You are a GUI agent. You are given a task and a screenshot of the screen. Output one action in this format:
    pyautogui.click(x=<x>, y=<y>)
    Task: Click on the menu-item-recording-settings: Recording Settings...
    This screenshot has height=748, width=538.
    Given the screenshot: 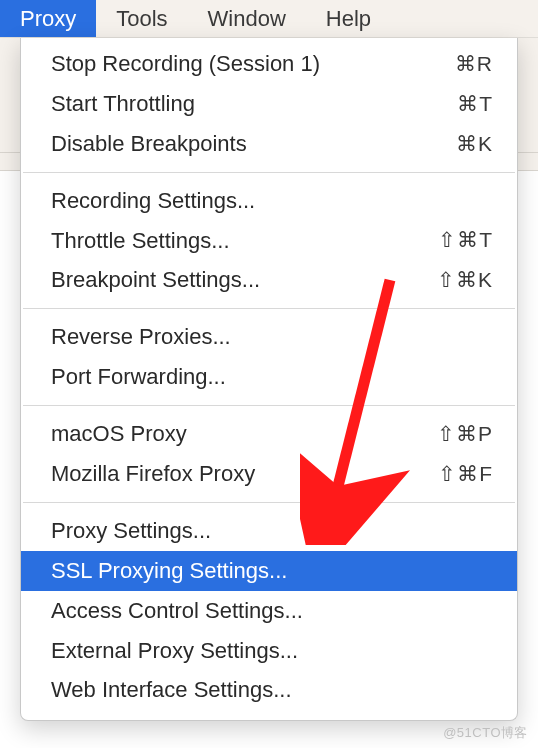 What is the action you would take?
    pyautogui.click(x=269, y=201)
    